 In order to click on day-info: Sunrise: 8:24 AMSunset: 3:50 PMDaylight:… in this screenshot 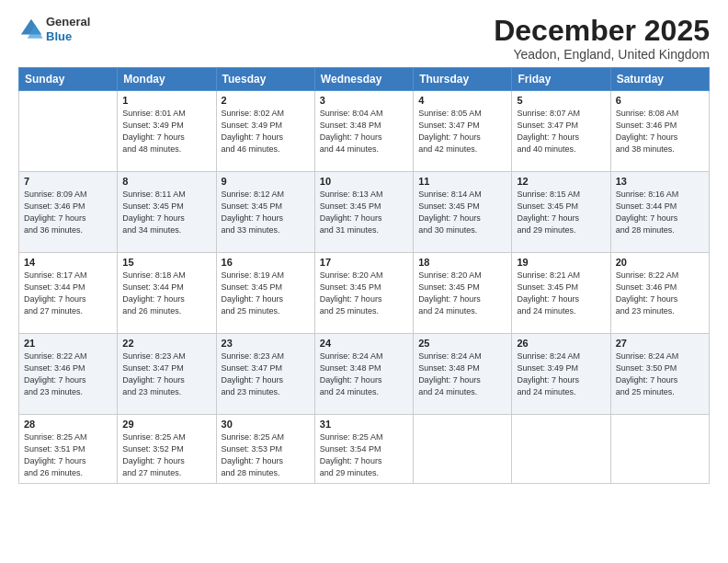, I will do `click(660, 374)`.